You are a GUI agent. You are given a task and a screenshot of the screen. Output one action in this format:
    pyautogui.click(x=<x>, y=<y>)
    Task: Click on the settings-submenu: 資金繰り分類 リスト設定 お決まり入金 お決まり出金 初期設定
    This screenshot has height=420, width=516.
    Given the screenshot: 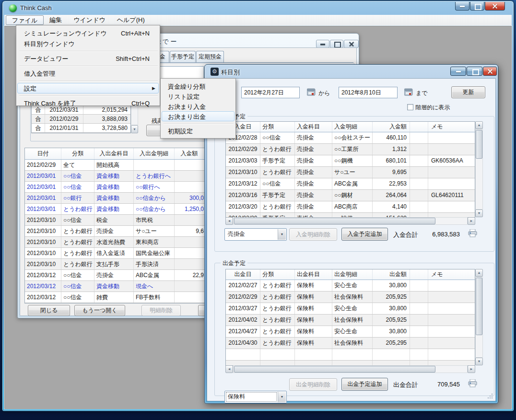 What is the action you would take?
    pyautogui.click(x=198, y=108)
    